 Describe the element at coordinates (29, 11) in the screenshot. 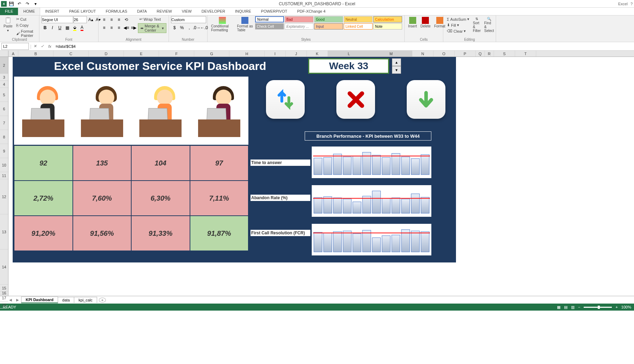

I see `tab-home: HOME` at that location.